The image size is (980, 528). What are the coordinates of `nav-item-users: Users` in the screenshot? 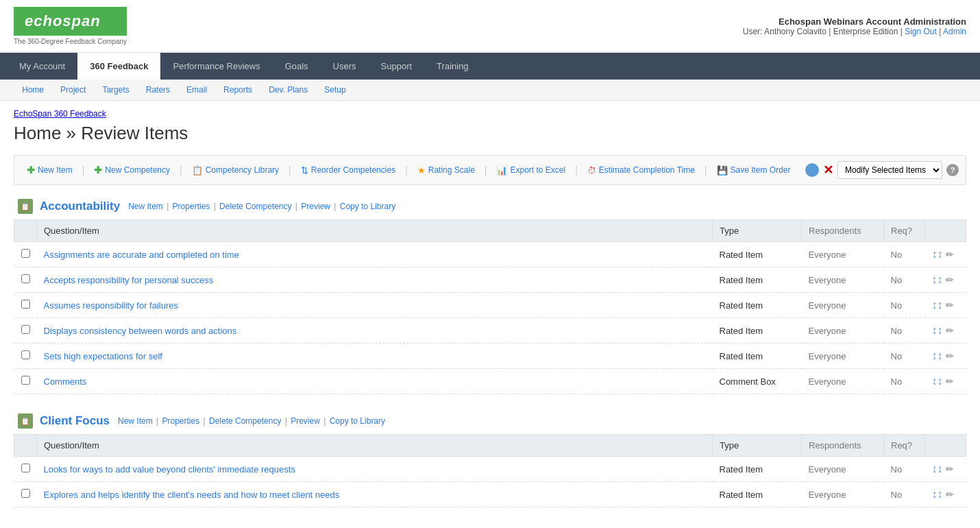 It's located at (345, 66).